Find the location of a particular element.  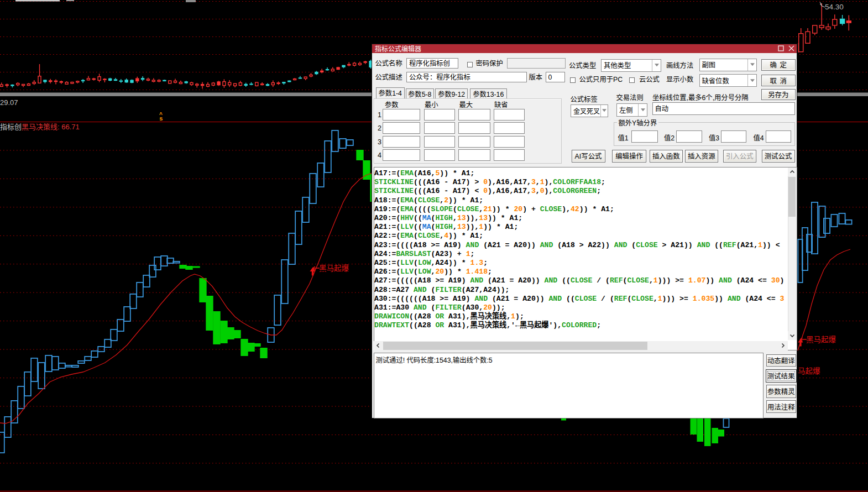

svg-text: 29.07 is located at coordinates (9, 103).